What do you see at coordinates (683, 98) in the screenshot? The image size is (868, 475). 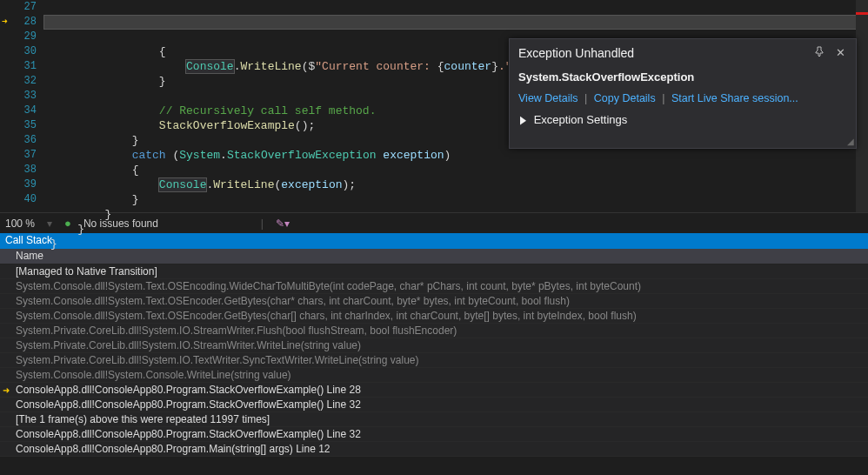 I see `exception-links: View Details | Copy Details | Start Live…` at bounding box center [683, 98].